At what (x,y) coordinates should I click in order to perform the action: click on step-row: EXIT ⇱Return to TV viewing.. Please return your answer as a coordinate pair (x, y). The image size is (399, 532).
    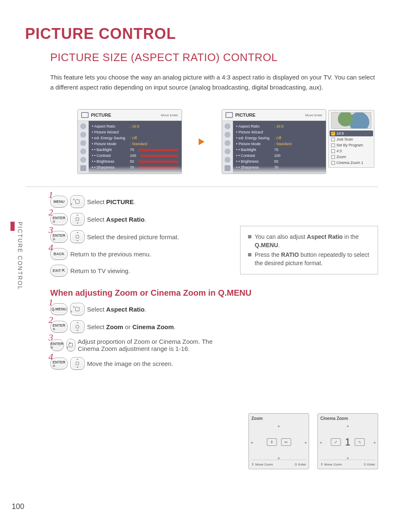
    Looking at the image, I should click on (214, 271).